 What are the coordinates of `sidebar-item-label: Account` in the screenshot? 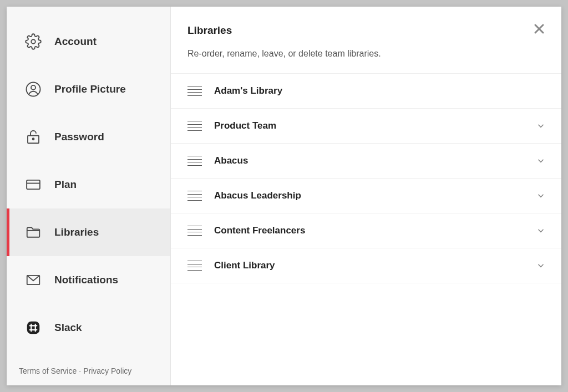 It's located at (75, 42).